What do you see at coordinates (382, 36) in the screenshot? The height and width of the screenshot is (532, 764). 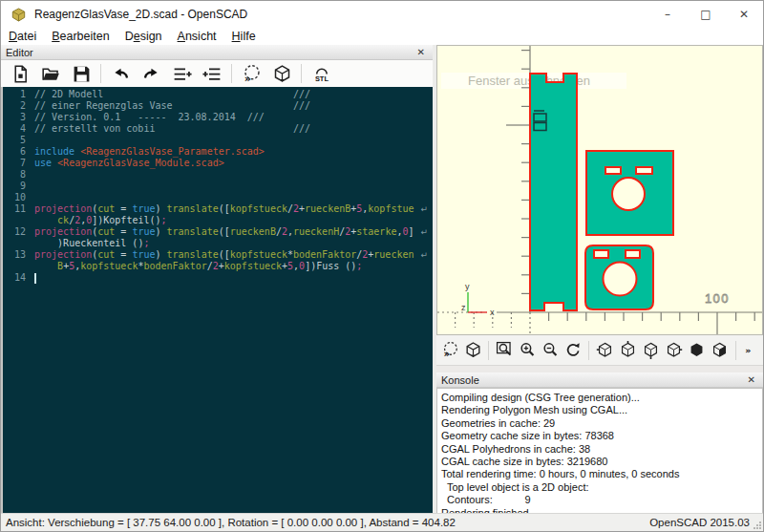 I see `menu-bar: DateiBearbeitenDesignAnsichtHilfe` at bounding box center [382, 36].